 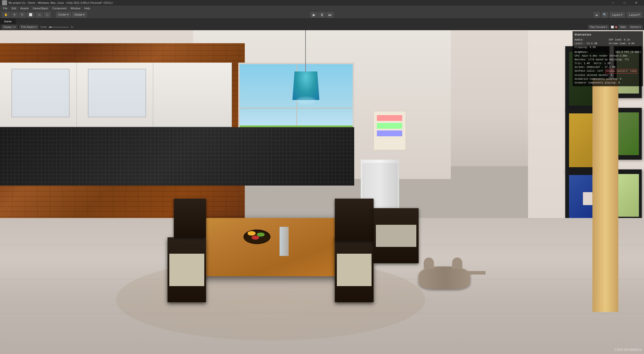 What do you see at coordinates (625, 3) in the screenshot?
I see `maximize-button: □` at bounding box center [625, 3].